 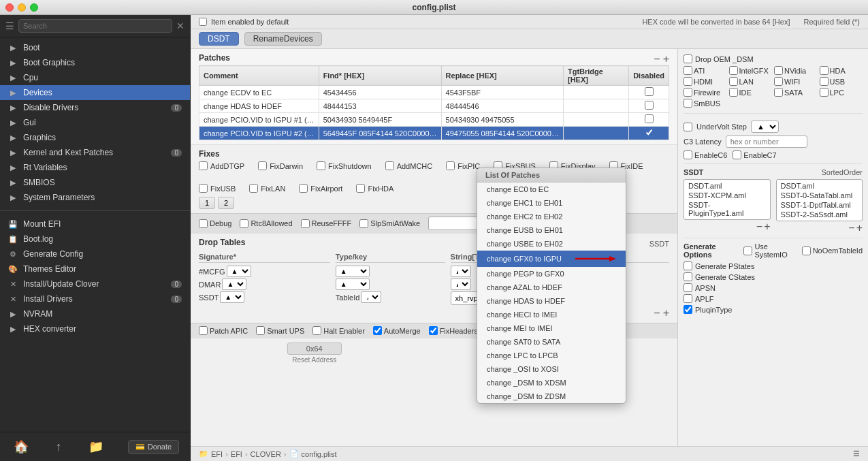 I want to click on ssdt-item: DSDT.aml, so click(x=727, y=186).